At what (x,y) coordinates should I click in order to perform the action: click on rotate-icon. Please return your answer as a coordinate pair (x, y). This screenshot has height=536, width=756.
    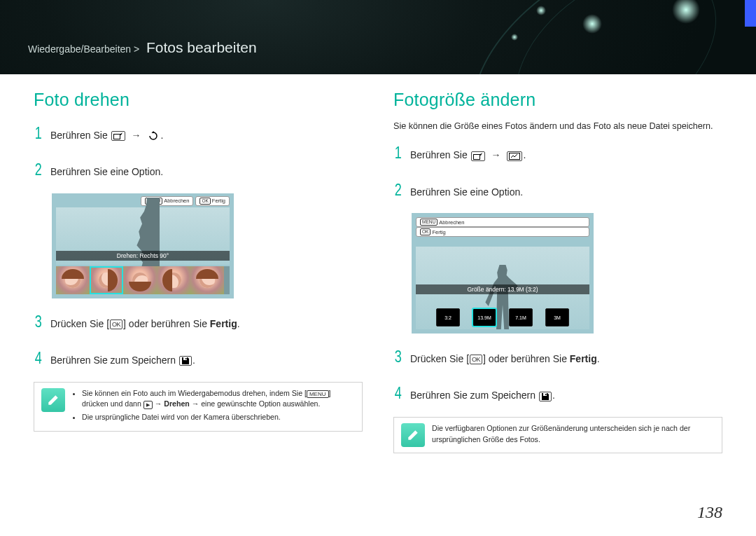
    Looking at the image, I should click on (153, 136).